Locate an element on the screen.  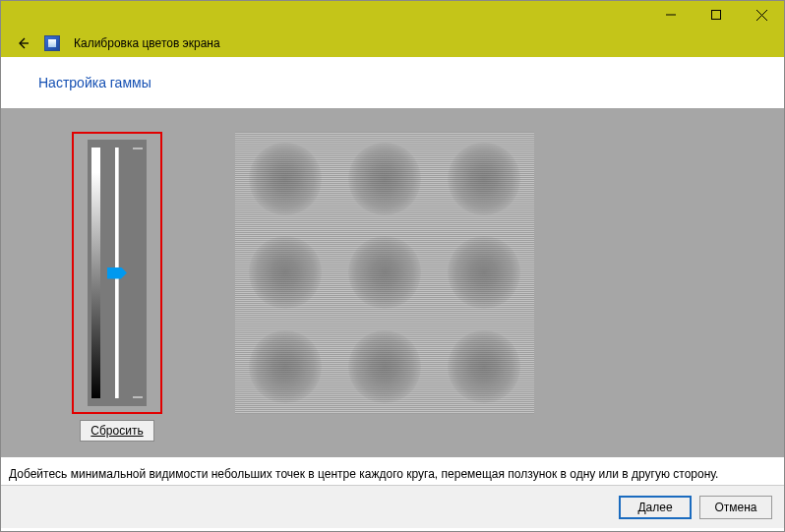
titlebar-nav: Калибровка цветов экрана is located at coordinates (392, 43).